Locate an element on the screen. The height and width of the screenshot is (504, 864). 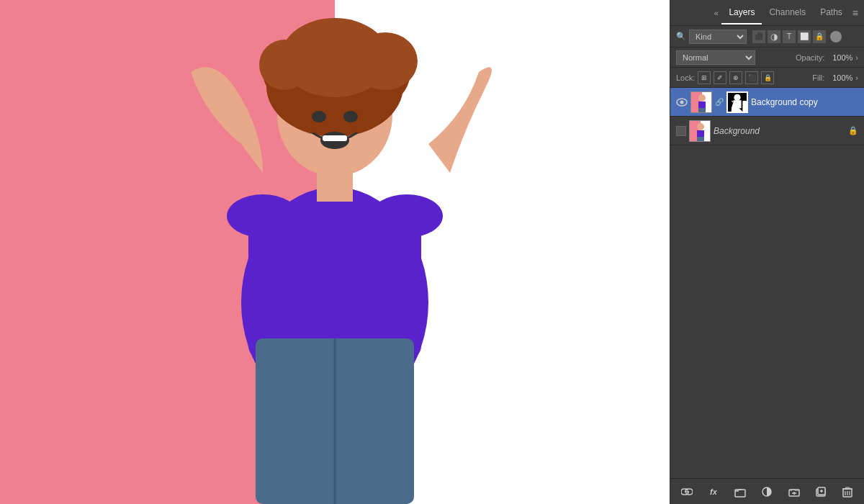
tab-channels: Channels is located at coordinates (788, 13).